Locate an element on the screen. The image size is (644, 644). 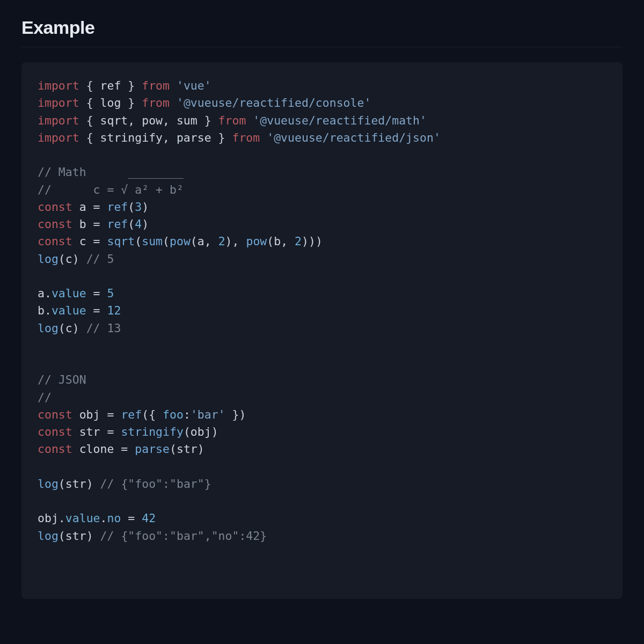
token-str: '@vueuse/reactified/math' is located at coordinates (340, 120).